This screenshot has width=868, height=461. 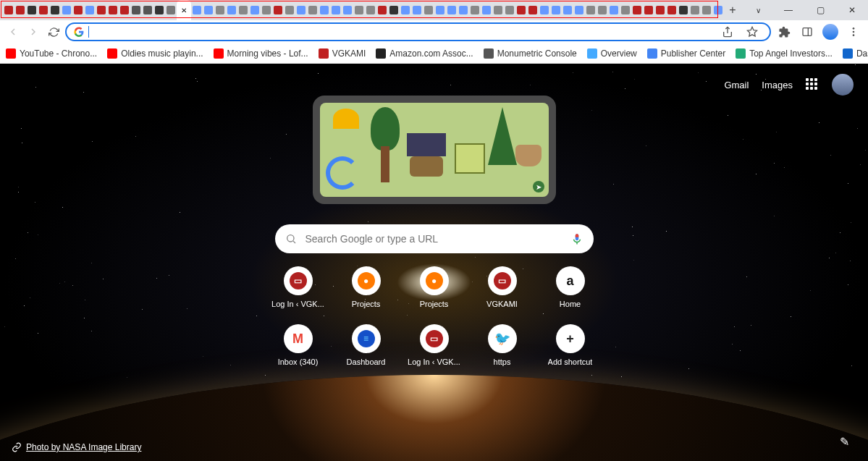 What do you see at coordinates (13, 32) in the screenshot?
I see `back-button` at bounding box center [13, 32].